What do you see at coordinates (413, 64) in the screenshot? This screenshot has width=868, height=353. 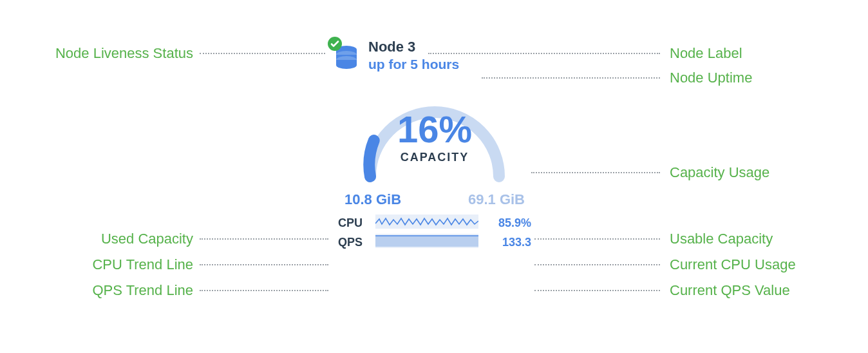 I see `node-uptime: up for 5 hours` at bounding box center [413, 64].